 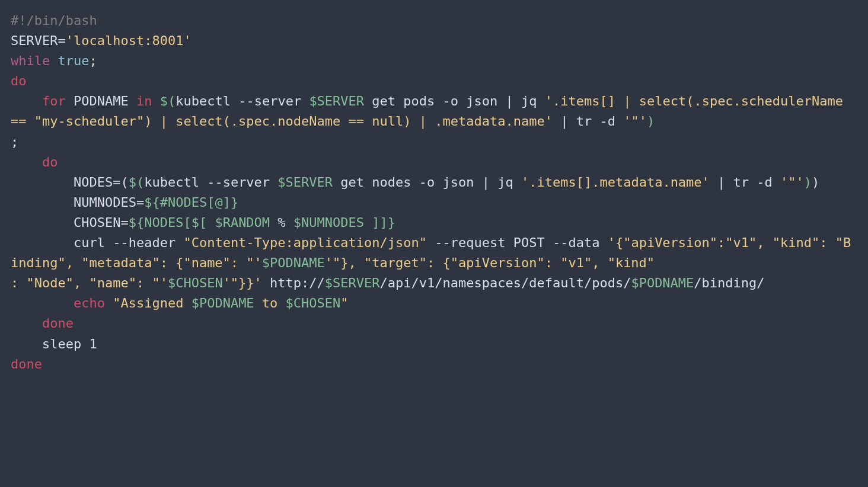 I want to click on code-token: 'localhost:8001', so click(x=129, y=40).